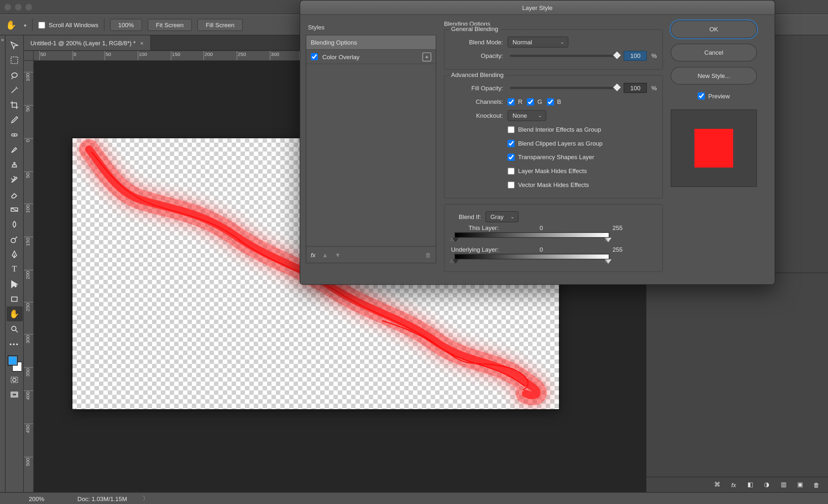 The width and height of the screenshot is (828, 504). What do you see at coordinates (11, 25) in the screenshot?
I see `hand-tool-icon: ✋` at bounding box center [11, 25].